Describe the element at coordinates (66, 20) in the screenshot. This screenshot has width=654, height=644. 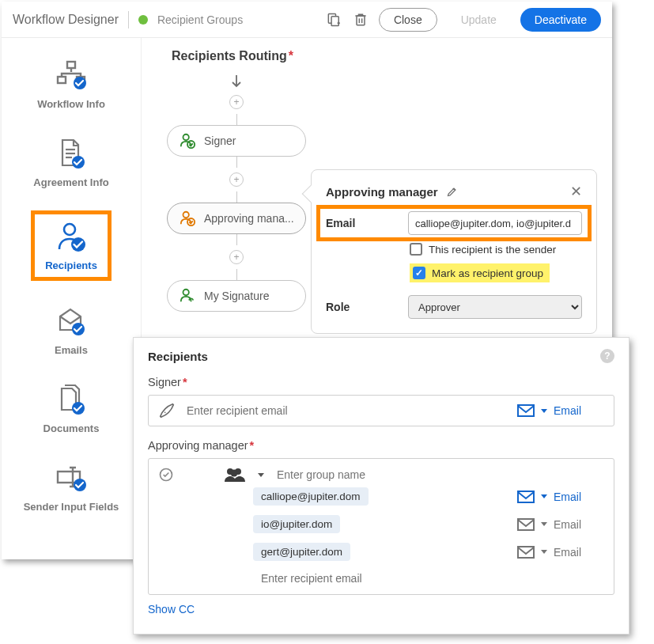
I see `app-title: Workflow Designer` at that location.